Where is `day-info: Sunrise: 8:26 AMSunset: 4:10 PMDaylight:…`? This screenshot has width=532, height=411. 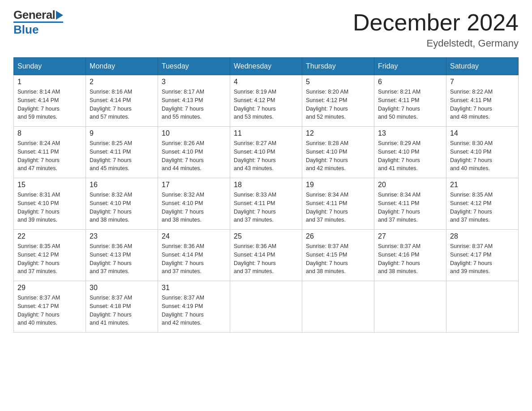
day-info: Sunrise: 8:26 AMSunset: 4:10 PMDaylight:… is located at coordinates (194, 156).